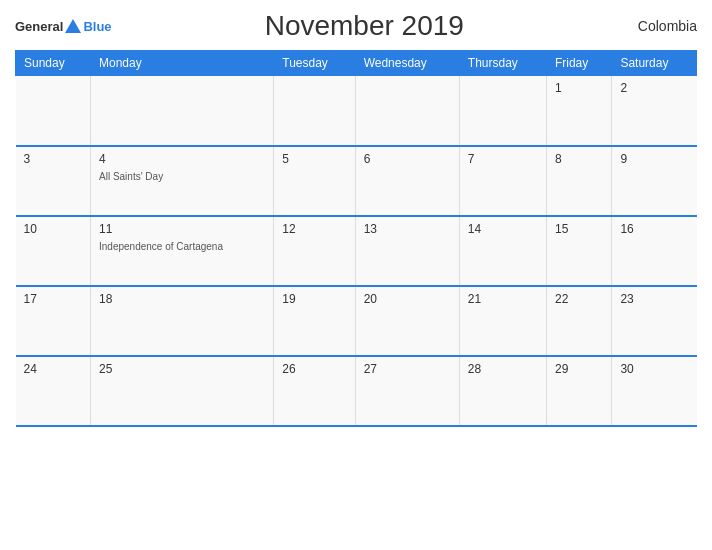  What do you see at coordinates (502, 181) in the screenshot?
I see `calendar-cell: 7` at bounding box center [502, 181].